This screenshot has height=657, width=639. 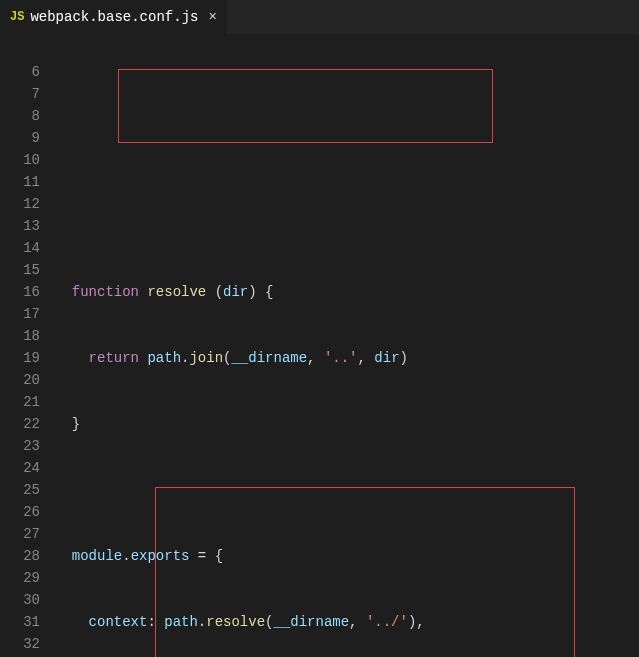 What do you see at coordinates (20, 556) in the screenshot?
I see `line-number: 28` at bounding box center [20, 556].